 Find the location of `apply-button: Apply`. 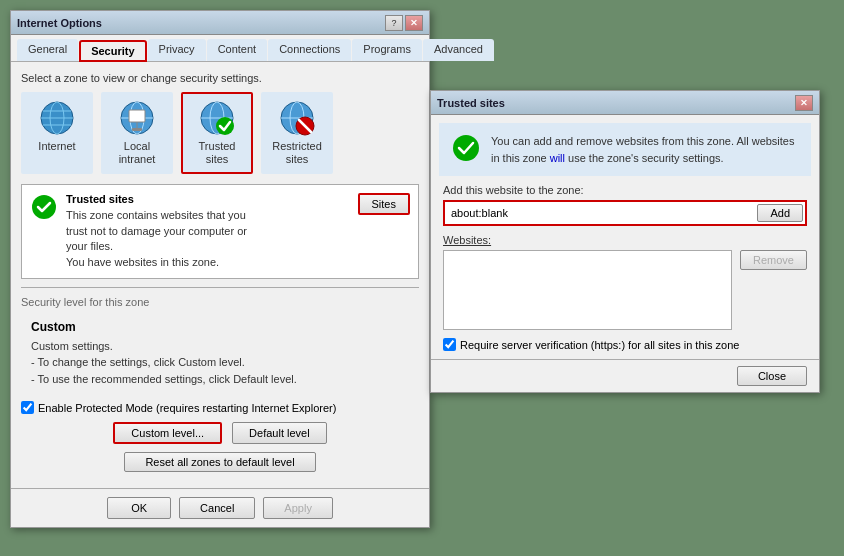

apply-button: Apply is located at coordinates (298, 508).